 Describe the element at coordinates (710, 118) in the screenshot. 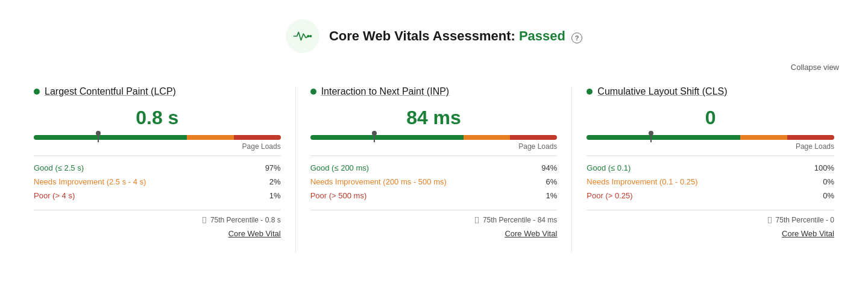

I see `vital-value-cls: 0` at that location.